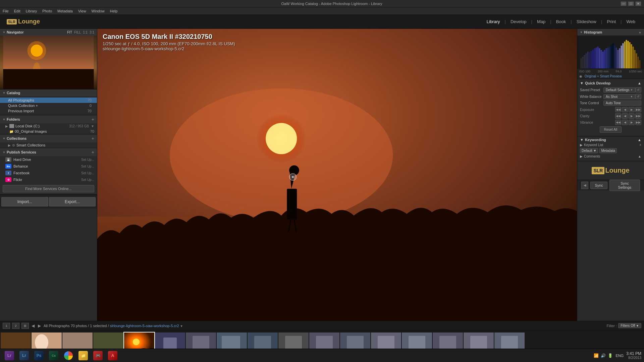 This screenshot has height=362, width=644. I want to click on taskbar-photoshop: Ps, so click(39, 356).